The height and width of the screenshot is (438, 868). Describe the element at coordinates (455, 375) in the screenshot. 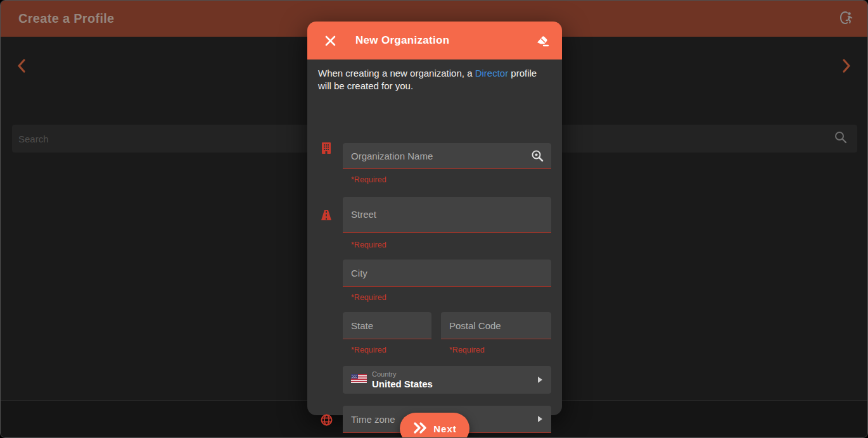

I see `country-field-label: Country` at that location.